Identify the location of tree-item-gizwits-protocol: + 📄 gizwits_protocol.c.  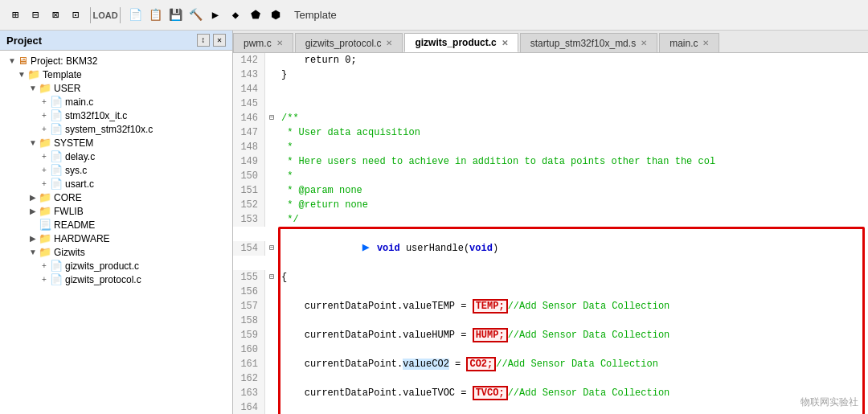
(116, 280).